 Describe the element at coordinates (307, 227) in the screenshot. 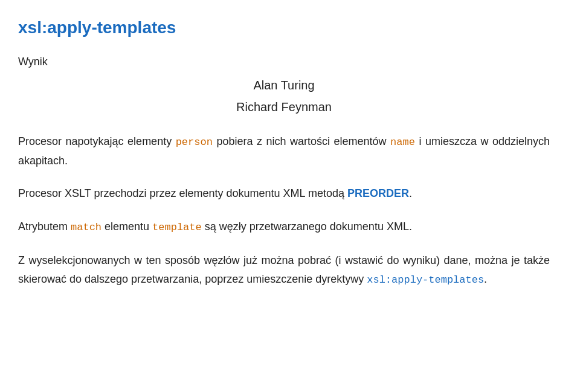

I see `desc3-post: są węzły przetwarzanego dokumentu XML.` at that location.